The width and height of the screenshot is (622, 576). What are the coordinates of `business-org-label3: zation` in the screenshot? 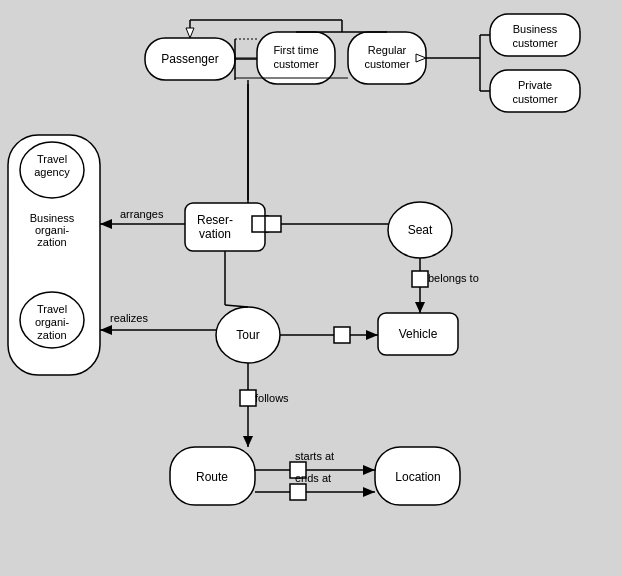 It's located at (52, 242).